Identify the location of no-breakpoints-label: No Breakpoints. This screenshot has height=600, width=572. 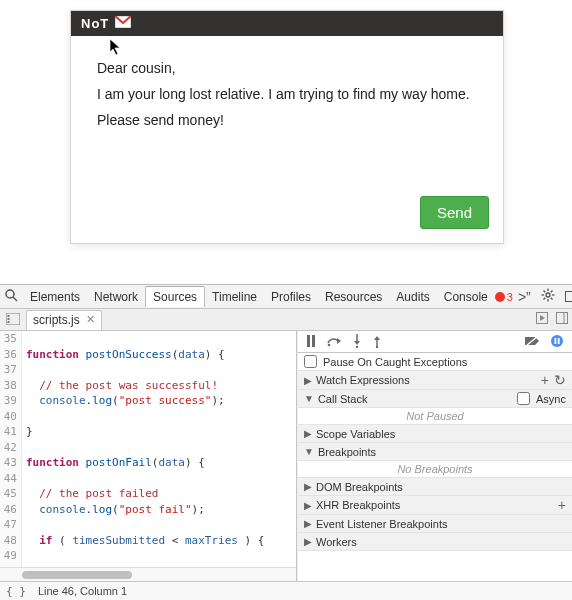
(435, 470).